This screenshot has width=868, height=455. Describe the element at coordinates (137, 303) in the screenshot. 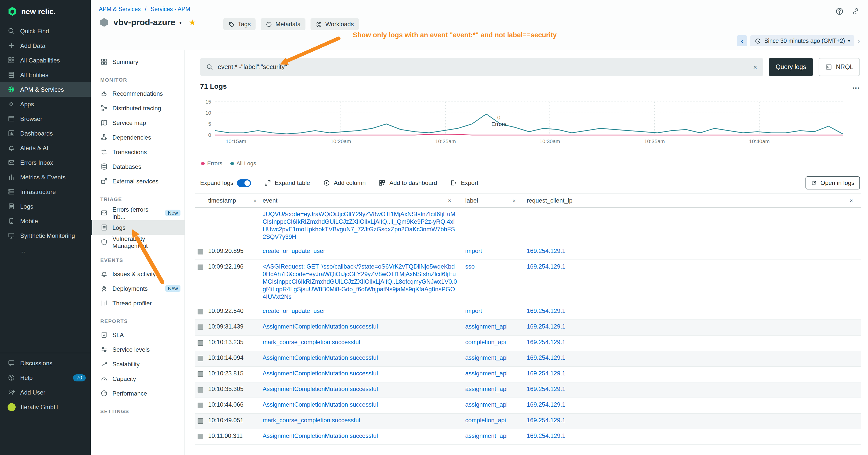

I see `service-nav-item-thread-profiler: Thread profiler` at that location.